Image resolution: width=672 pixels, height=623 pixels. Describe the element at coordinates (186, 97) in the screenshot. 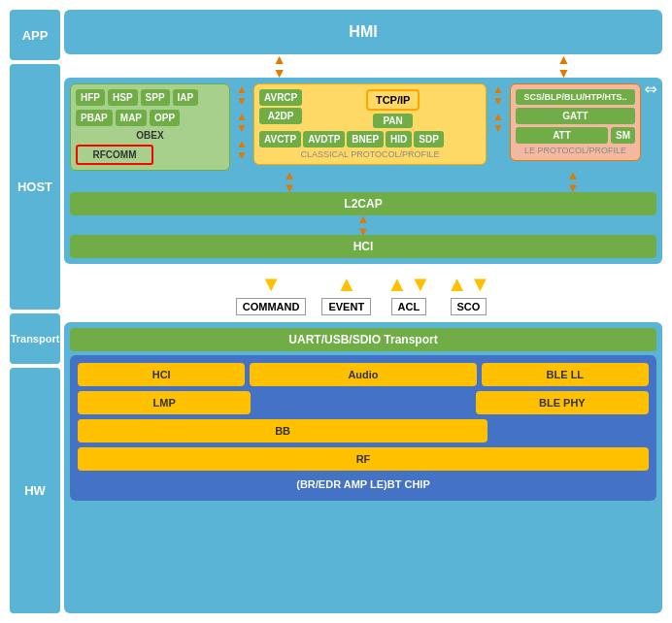

I see `iap-box: IAP` at that location.